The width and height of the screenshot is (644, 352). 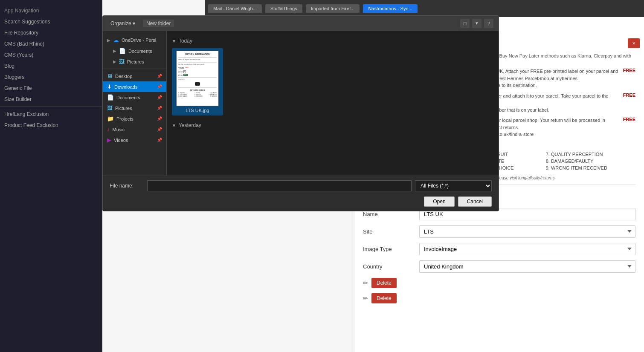 I want to click on browser-tab-bar: Mail - Daniel Wrigh... Stuff&Things Impo…, so click(x=424, y=9).